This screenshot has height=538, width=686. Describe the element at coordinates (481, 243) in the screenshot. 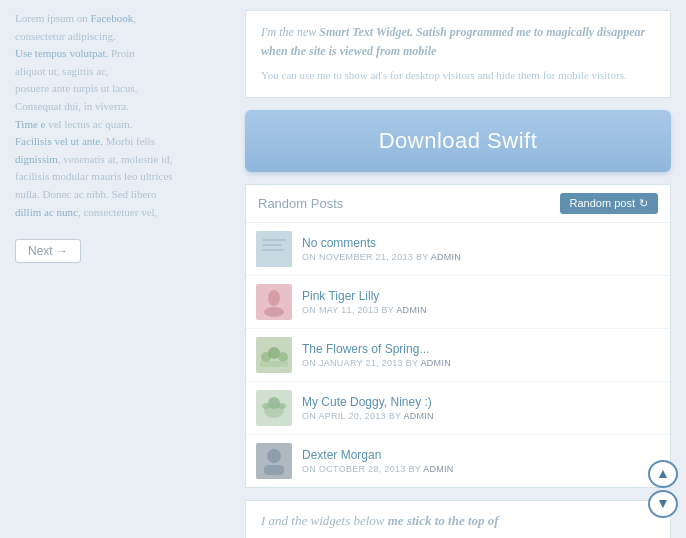

I see `post-title: No comments` at that location.